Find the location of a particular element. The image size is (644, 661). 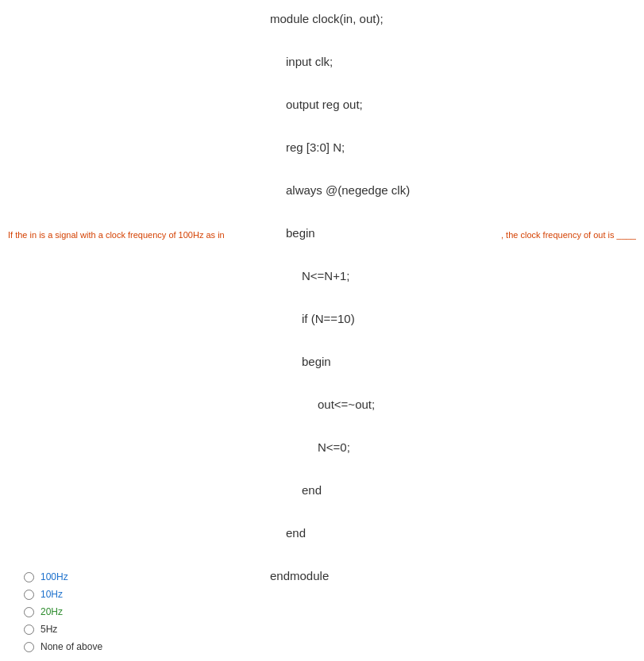

code-line-9: begin is located at coordinates (340, 362).